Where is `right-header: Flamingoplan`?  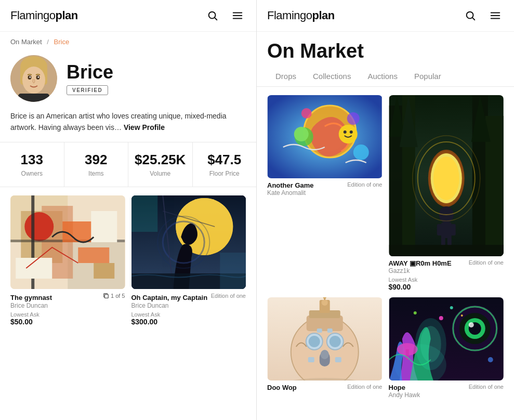
right-header: Flamingoplan is located at coordinates (386, 16).